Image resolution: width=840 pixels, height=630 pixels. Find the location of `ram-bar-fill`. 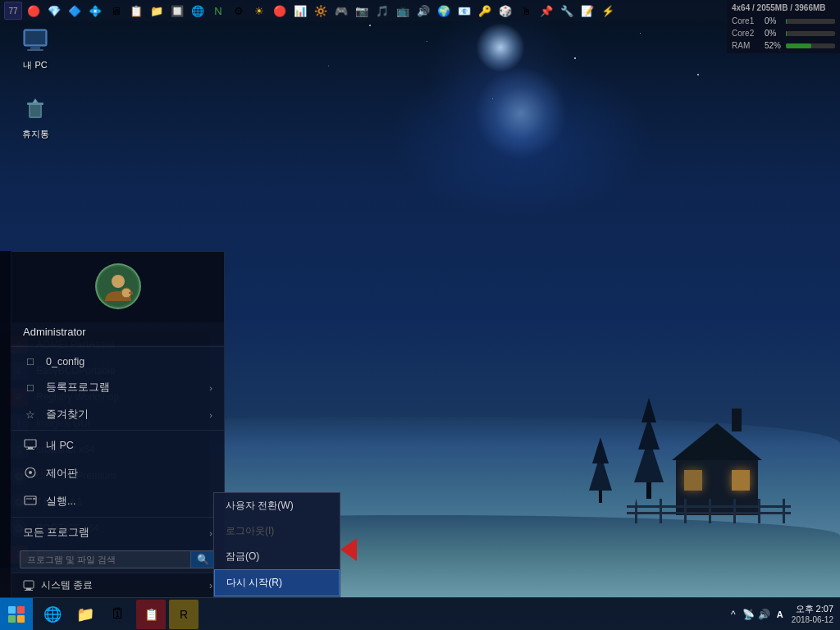

ram-bar-fill is located at coordinates (799, 46).